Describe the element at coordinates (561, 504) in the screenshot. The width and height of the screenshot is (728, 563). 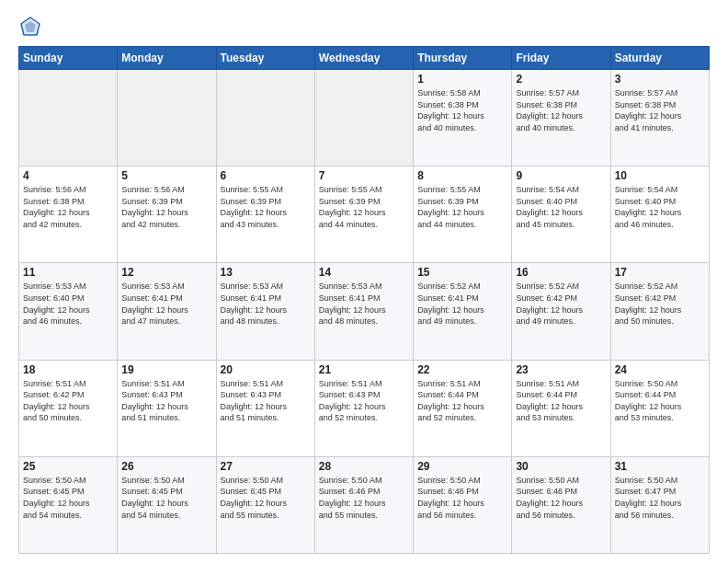
I see `calendar-cell: 30Sunrise: 5:50 AM Sunset: 6:46 PM Dayli…` at that location.